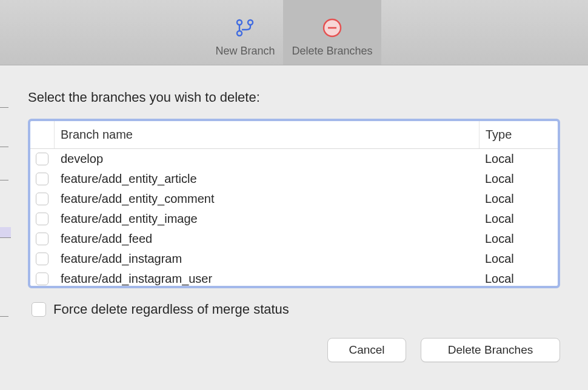  What do you see at coordinates (293, 33) in the screenshot?
I see `tab-group: New Branch Delete Branches` at bounding box center [293, 33].